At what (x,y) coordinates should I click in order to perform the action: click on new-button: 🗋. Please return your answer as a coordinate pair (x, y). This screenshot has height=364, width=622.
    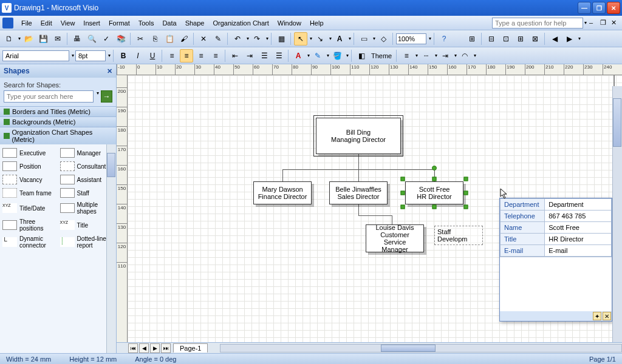
    Looking at the image, I should click on (9, 39).